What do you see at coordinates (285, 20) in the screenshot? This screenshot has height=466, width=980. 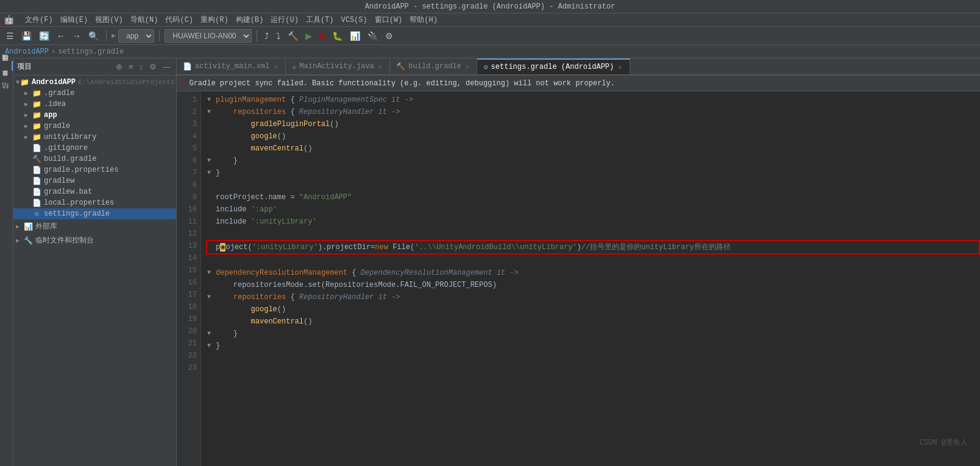 I see `menu-item: 运行(U)` at bounding box center [285, 20].